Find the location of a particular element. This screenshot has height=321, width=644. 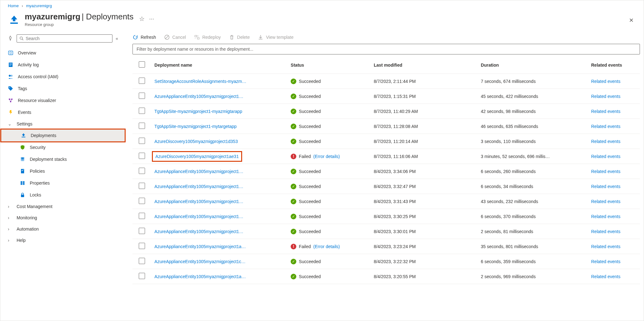

sidebar-item-stacks: Deployment stacks is located at coordinates (63, 159).